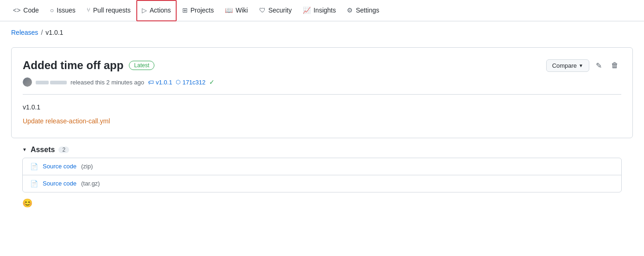  Describe the element at coordinates (322, 167) in the screenshot. I see `asset-item-zip: 📄 Source code (zip)` at that location.